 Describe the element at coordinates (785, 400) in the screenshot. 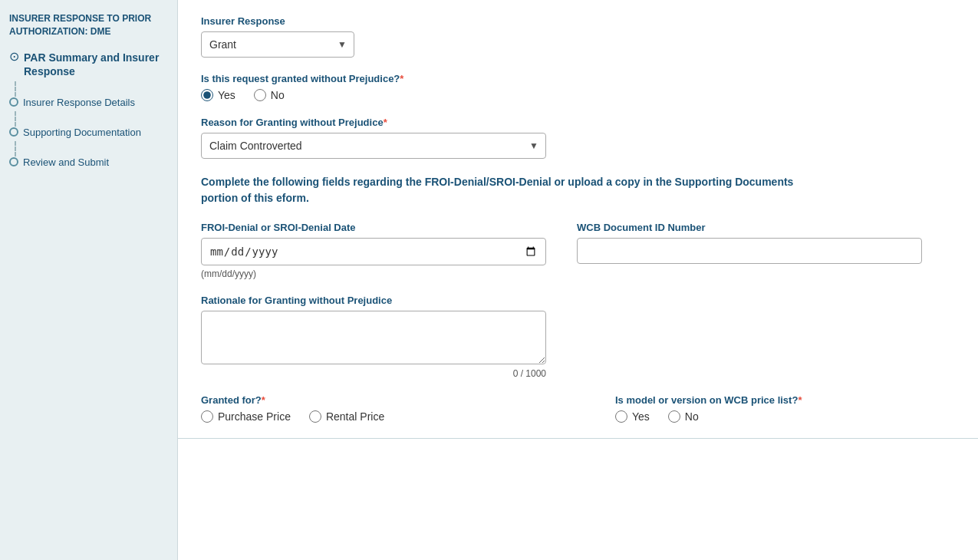

I see `wcb-price-label: Is model or version on WCB price list?*` at that location.